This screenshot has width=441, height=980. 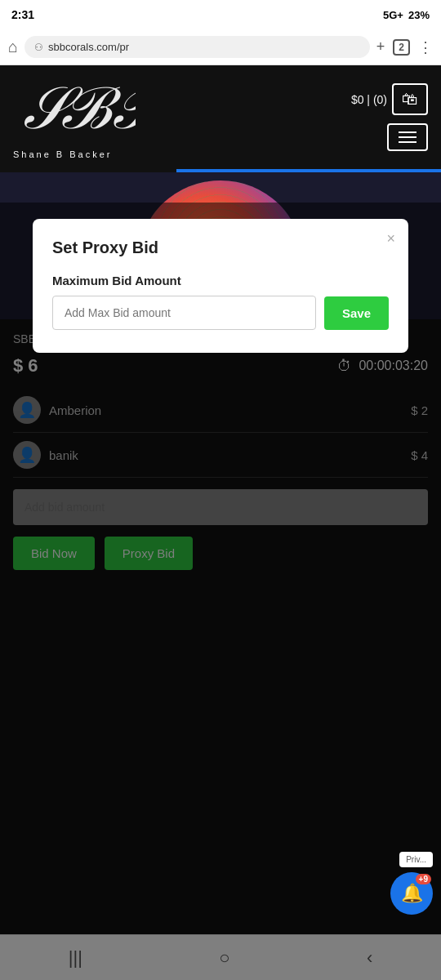 What do you see at coordinates (407, 15) in the screenshot?
I see `status-right: 5G+ 23%` at bounding box center [407, 15].